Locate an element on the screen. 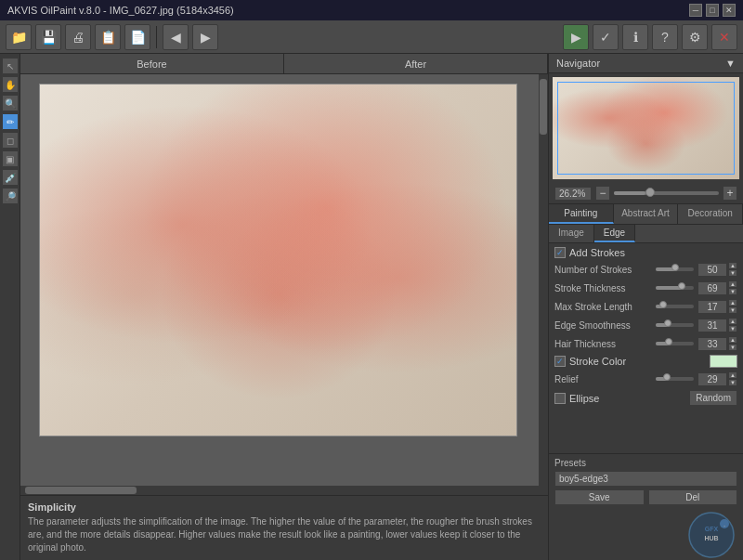  eraser-tool: ◻ is located at coordinates (10, 140).